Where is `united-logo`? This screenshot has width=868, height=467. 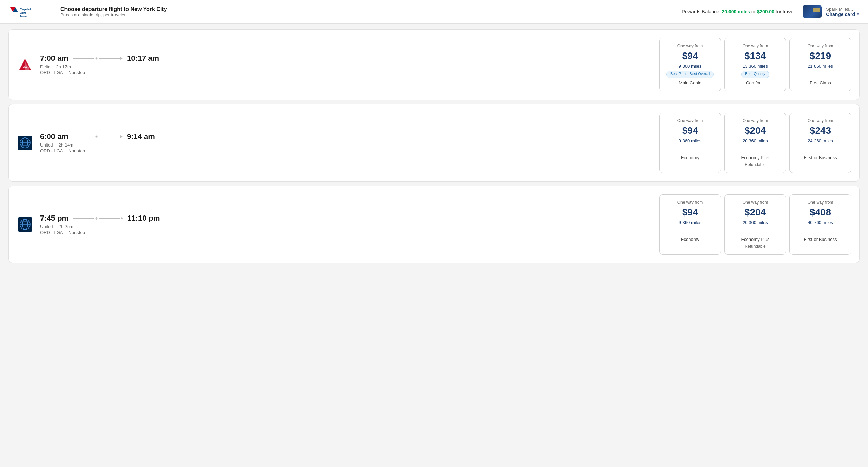
united-logo is located at coordinates (25, 224).